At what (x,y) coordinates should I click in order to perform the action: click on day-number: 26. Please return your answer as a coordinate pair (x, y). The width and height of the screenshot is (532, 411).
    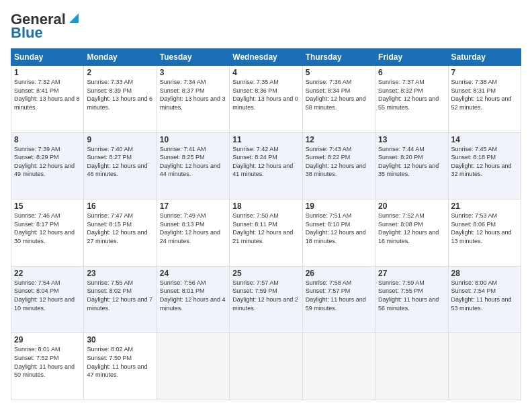
    Looking at the image, I should click on (339, 273).